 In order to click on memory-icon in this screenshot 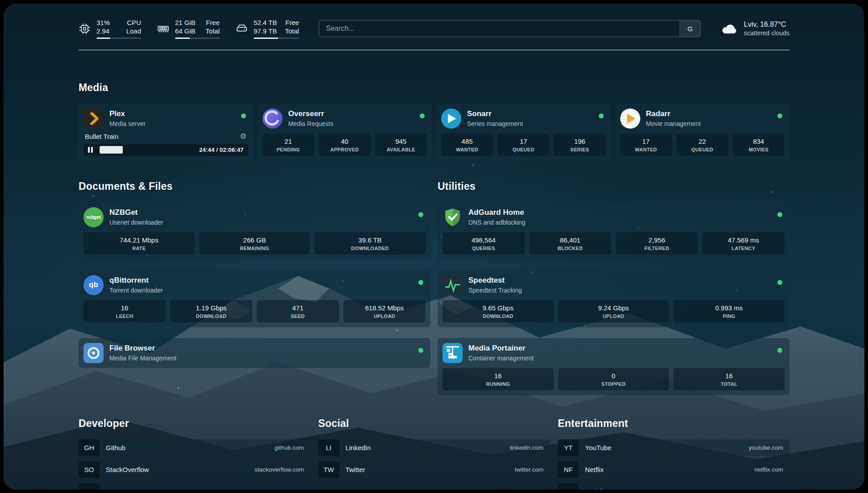, I will do `click(163, 29)`.